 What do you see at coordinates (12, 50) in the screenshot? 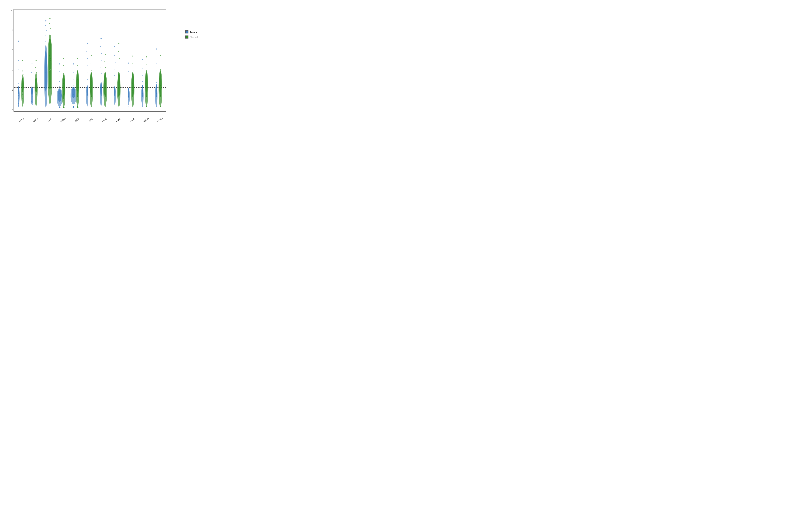
I see `y-tick: 6` at bounding box center [12, 50].